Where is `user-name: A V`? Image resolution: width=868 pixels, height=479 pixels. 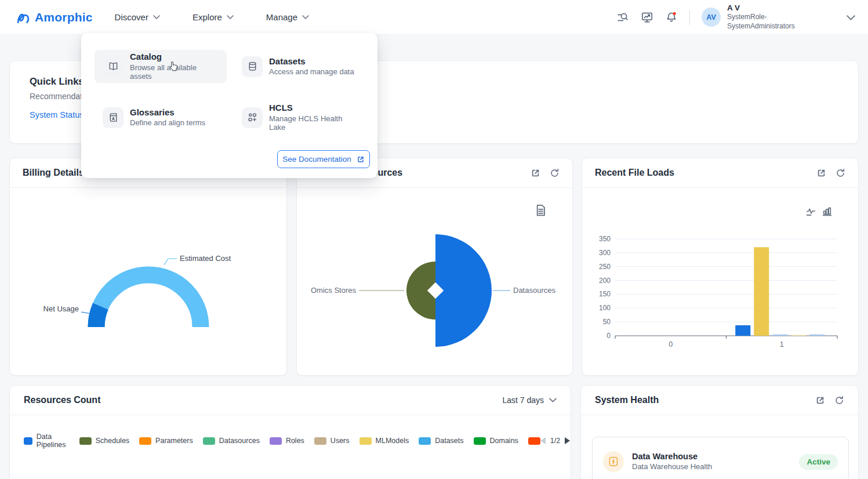 user-name: A V is located at coordinates (774, 8).